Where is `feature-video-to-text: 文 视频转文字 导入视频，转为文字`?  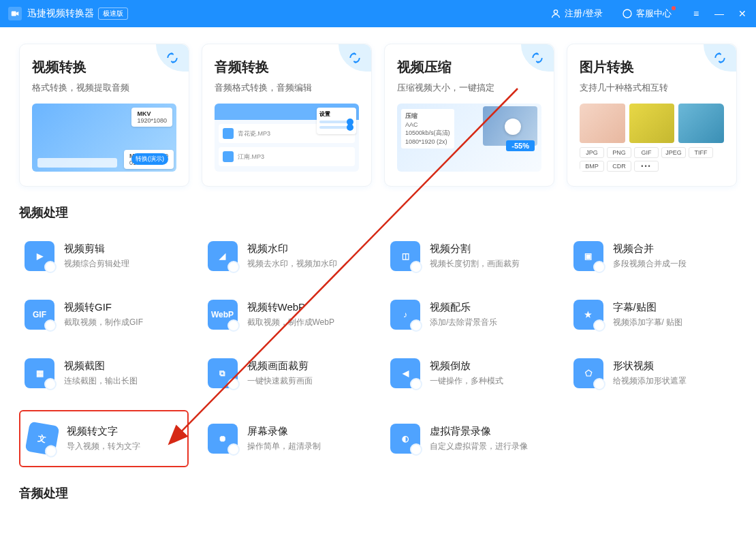
feature-video-to-text: 文 视频转文字 导入视频，转为文字 is located at coordinates (104, 439).